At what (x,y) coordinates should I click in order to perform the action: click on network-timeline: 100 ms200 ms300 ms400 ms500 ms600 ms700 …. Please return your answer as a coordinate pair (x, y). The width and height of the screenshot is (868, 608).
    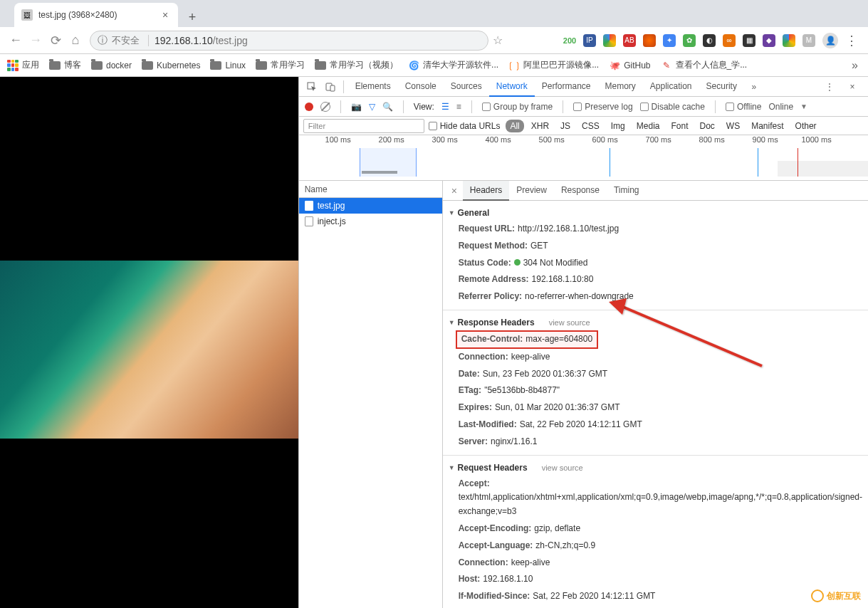
    Looking at the image, I should click on (584, 158).